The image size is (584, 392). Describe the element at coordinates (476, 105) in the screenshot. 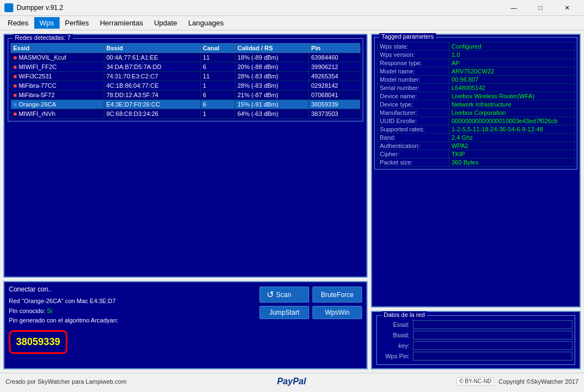

I see `param-row: Device type: Network Infrastructure` at that location.